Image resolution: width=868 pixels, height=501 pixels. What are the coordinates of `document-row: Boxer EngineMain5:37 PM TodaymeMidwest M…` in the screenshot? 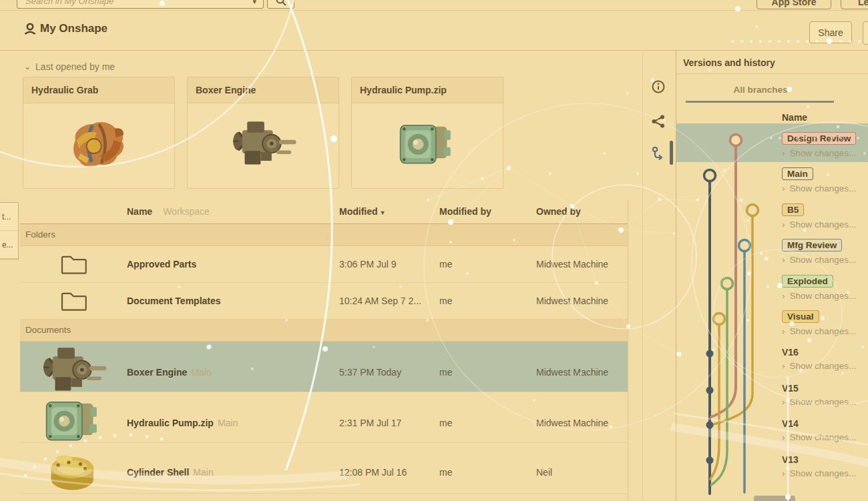 It's located at (324, 367).